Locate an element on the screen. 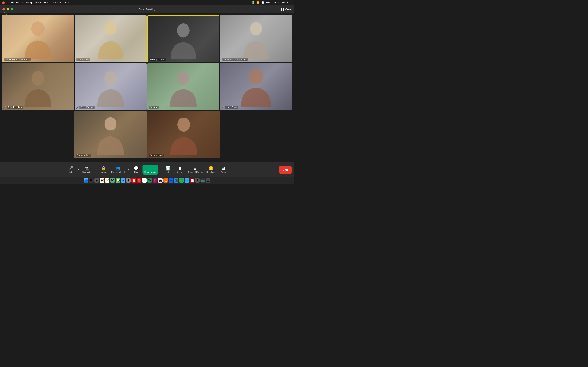  close-button is located at coordinates (4, 9).